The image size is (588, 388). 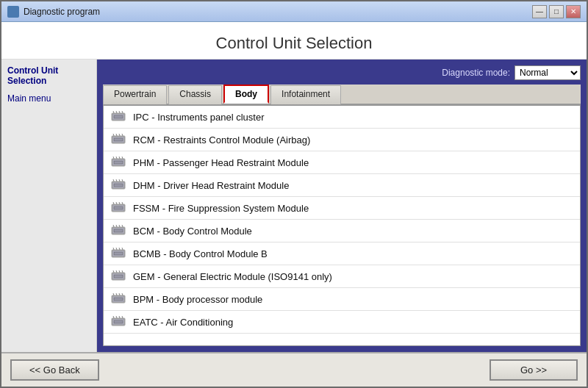 What do you see at coordinates (476, 73) in the screenshot?
I see `diagnostic-mode-label: Diagnostic mode:` at bounding box center [476, 73].